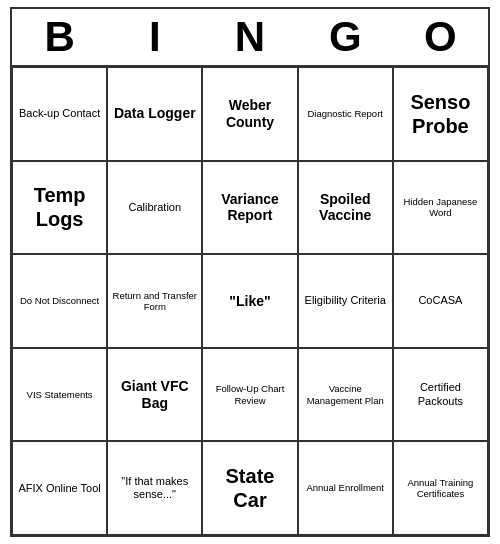  Describe the element at coordinates (154, 114) in the screenshot. I see `bingo-cell: Data Logger` at that location.